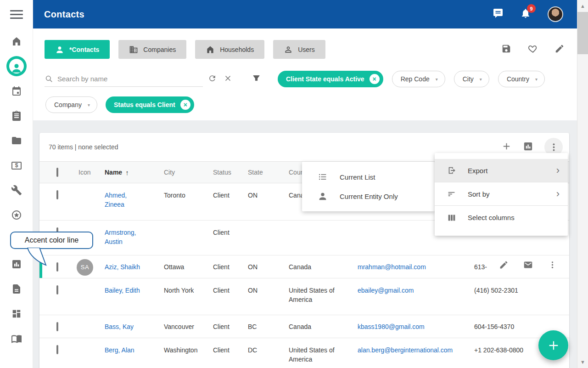  I want to click on add-contact-fab, so click(554, 345).